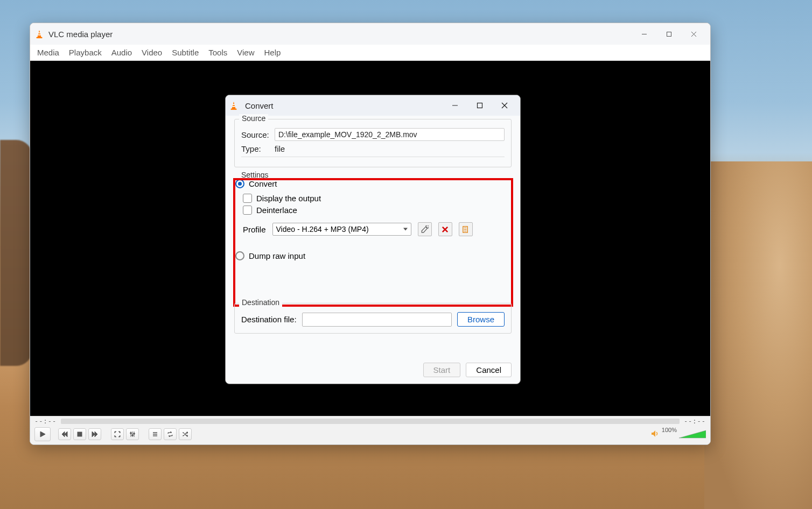 This screenshot has height=509, width=812. I want to click on deinterlace-row: Deinterlace, so click(377, 210).